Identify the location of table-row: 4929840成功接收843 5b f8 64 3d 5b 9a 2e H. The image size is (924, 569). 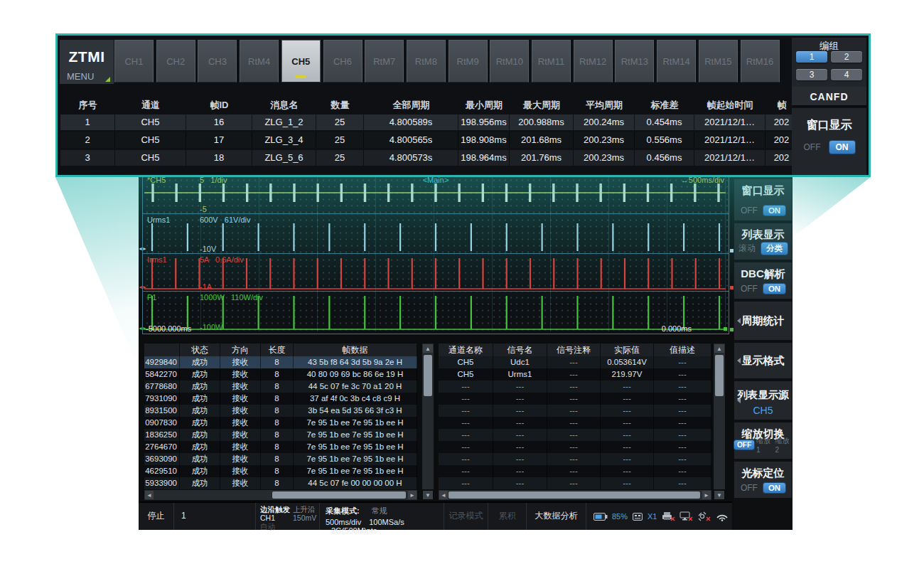
(281, 363).